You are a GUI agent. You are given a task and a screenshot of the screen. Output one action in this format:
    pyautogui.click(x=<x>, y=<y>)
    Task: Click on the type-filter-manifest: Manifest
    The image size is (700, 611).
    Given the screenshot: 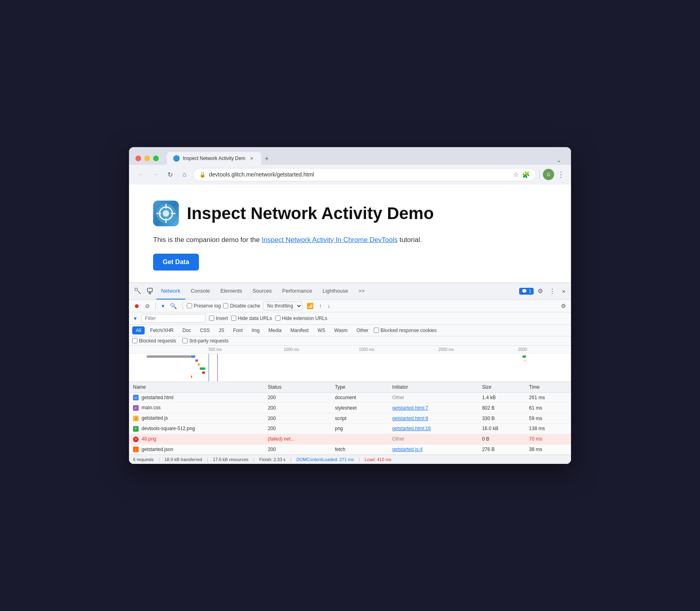 What is the action you would take?
    pyautogui.click(x=300, y=330)
    